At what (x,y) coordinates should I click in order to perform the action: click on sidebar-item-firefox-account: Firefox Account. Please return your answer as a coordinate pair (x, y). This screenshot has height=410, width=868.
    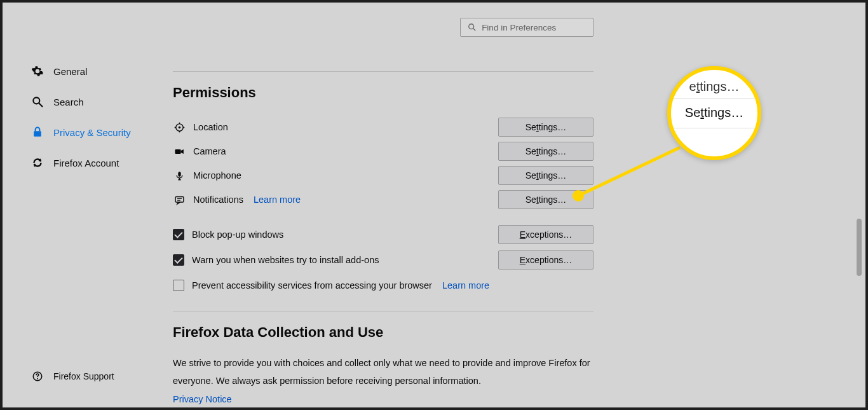
    Looking at the image, I should click on (94, 163).